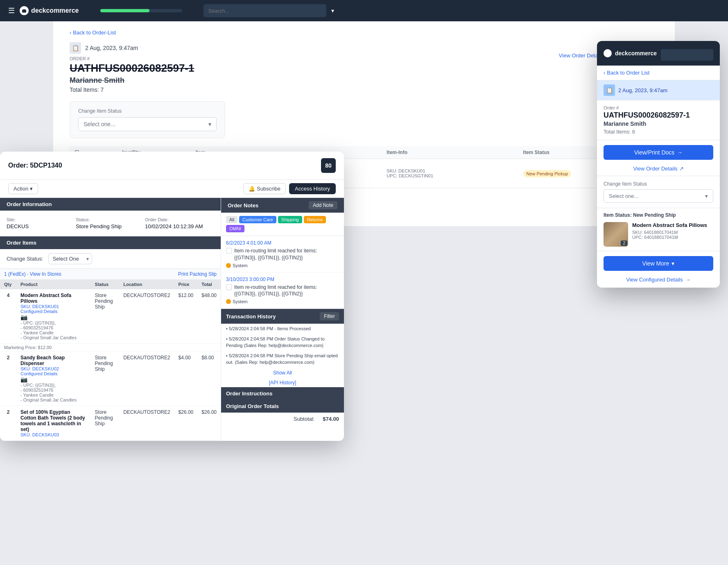  What do you see at coordinates (33, 274) in the screenshot?
I see `fedex-label: 1 (FedEx) · View In Stores` at bounding box center [33, 274].